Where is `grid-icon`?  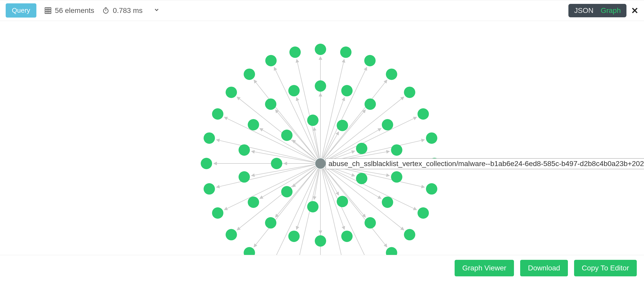
grid-icon is located at coordinates (48, 11).